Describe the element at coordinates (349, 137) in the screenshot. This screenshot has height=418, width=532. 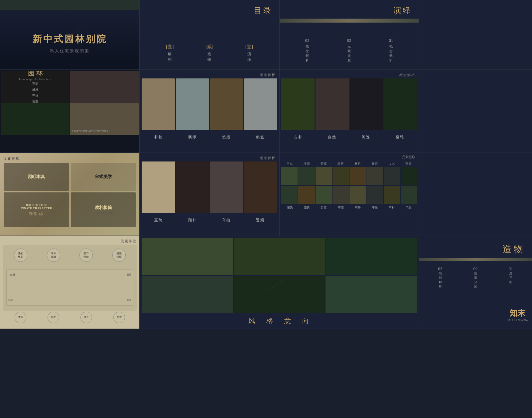
I see `concept3-labels: 古朴 自然 闲逸 至雅` at that location.